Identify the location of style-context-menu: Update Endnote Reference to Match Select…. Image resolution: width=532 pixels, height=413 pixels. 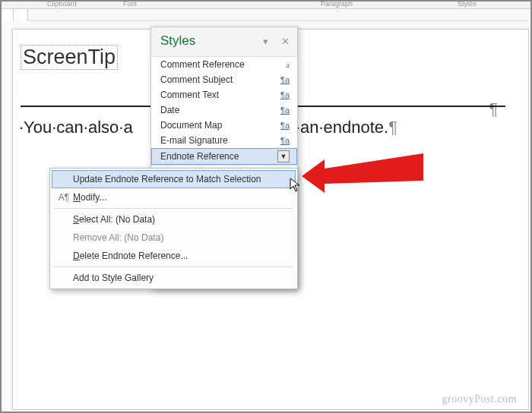
(173, 229).